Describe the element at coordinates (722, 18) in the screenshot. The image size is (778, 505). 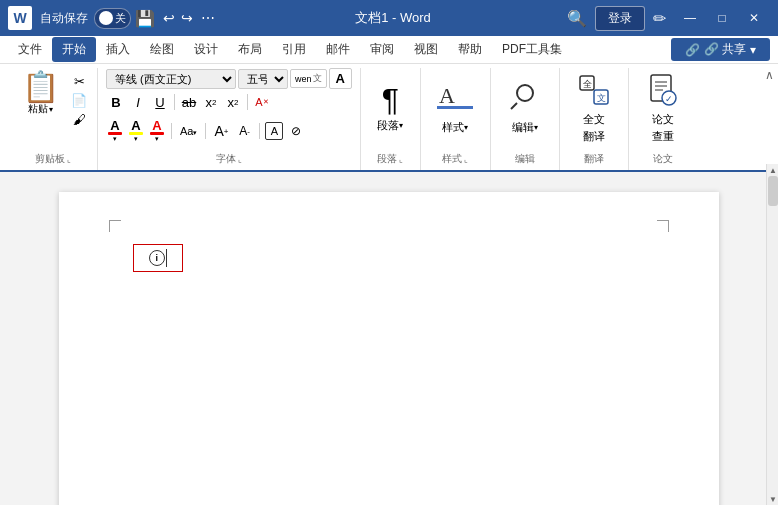
I see `window-controls: — □ ✕` at that location.